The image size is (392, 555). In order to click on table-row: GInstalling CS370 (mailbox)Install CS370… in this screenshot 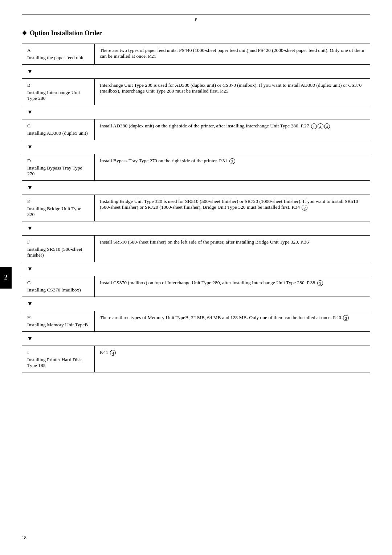, I will do `click(196, 287)`.